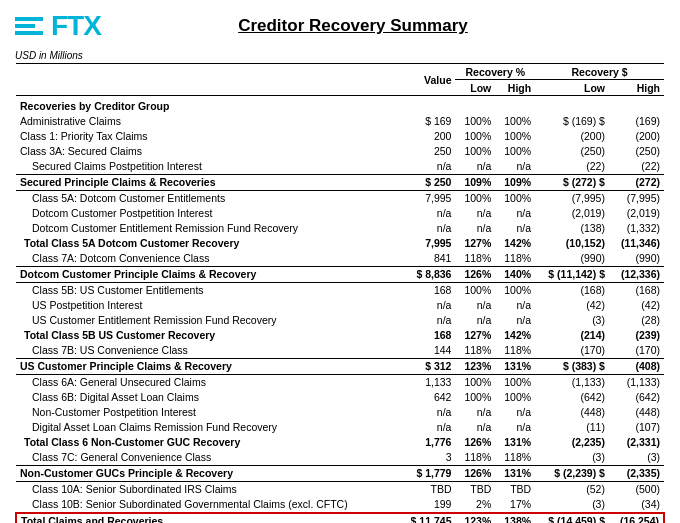  I want to click on col-header-recovery-pct: Recovery %, so click(495, 72).